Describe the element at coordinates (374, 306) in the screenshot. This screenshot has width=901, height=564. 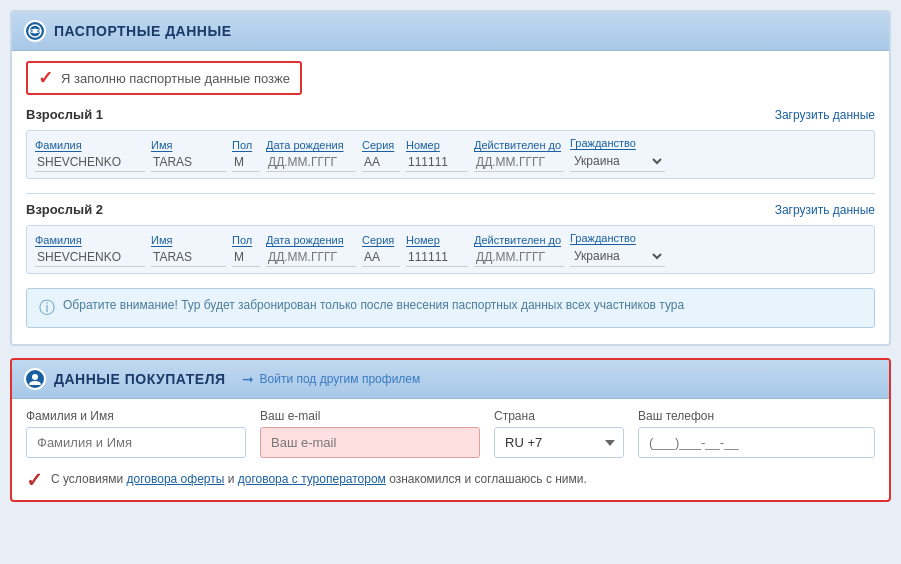
I see `notice-text: Обратите внимание! Тур будет забронирова…` at that location.